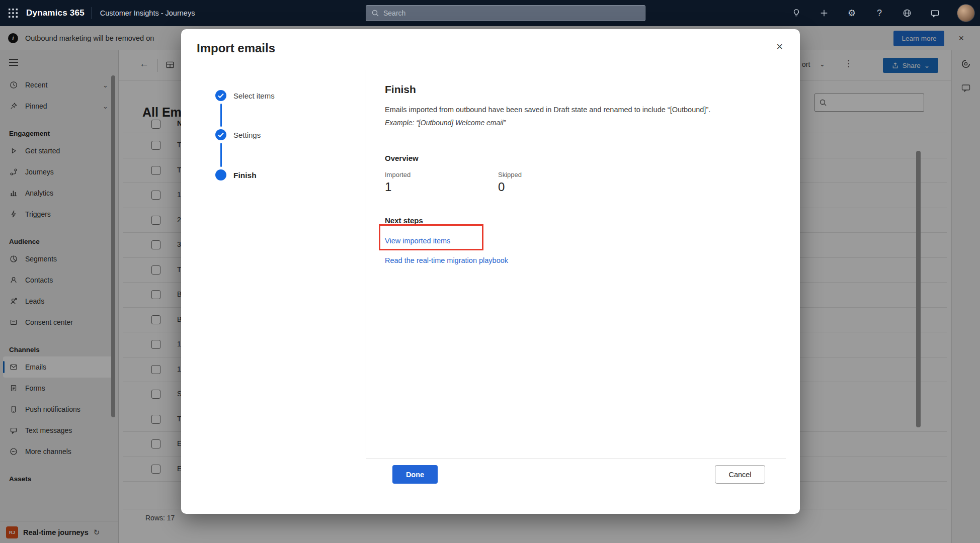 The height and width of the screenshot is (543, 980). Describe the element at coordinates (576, 459) in the screenshot. I see `footer-divider` at that location.